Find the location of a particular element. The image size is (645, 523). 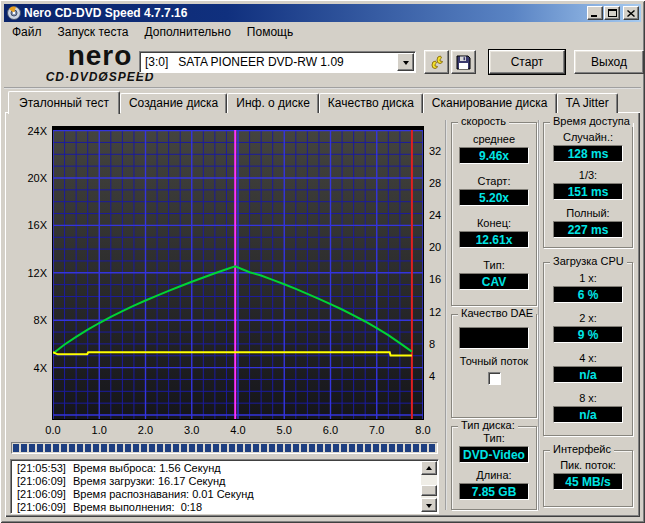

speed-average-value: 9.46x is located at coordinates (494, 156).